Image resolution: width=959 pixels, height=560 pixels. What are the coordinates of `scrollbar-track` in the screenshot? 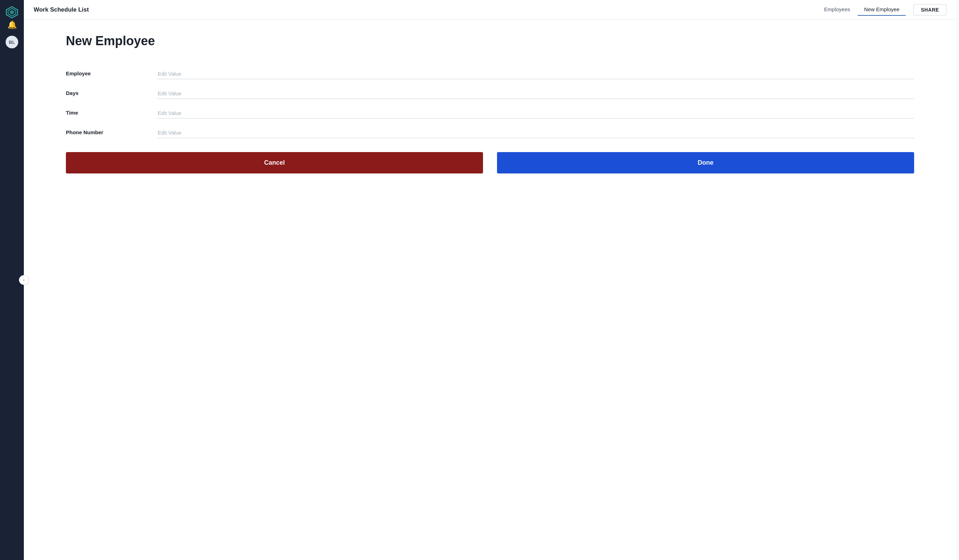 It's located at (957, 280).